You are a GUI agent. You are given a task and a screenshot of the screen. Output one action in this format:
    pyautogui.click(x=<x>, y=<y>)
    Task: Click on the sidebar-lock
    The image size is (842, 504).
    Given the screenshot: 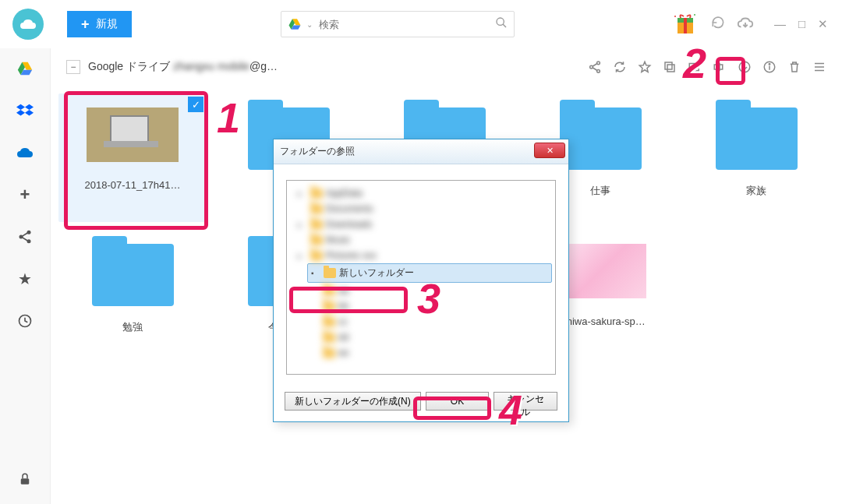 What is the action you would take?
    pyautogui.click(x=25, y=479)
    